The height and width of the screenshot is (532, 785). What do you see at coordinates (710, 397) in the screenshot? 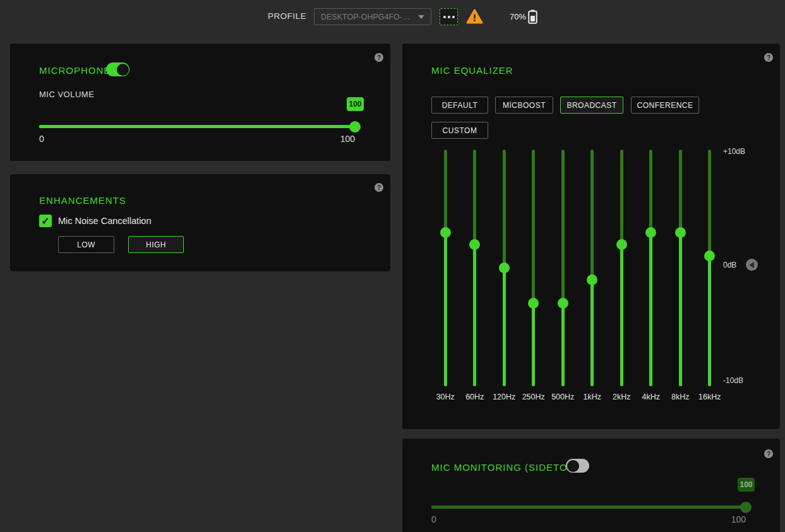
I see `eq-freq-label: 16kHz` at bounding box center [710, 397].